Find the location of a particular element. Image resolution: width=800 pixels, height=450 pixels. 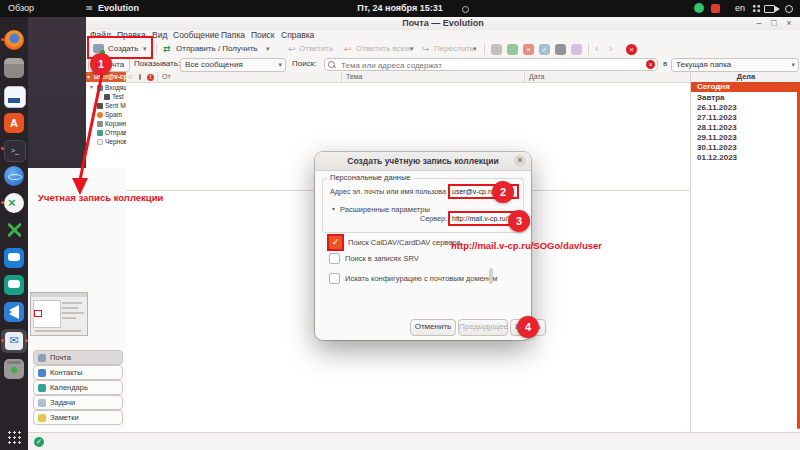

dialog-close-button: × is located at coordinates (520, 161).